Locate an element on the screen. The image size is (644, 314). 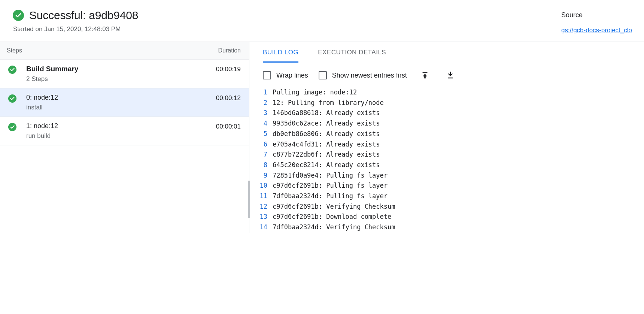
line-number: 11 is located at coordinates (265, 196).